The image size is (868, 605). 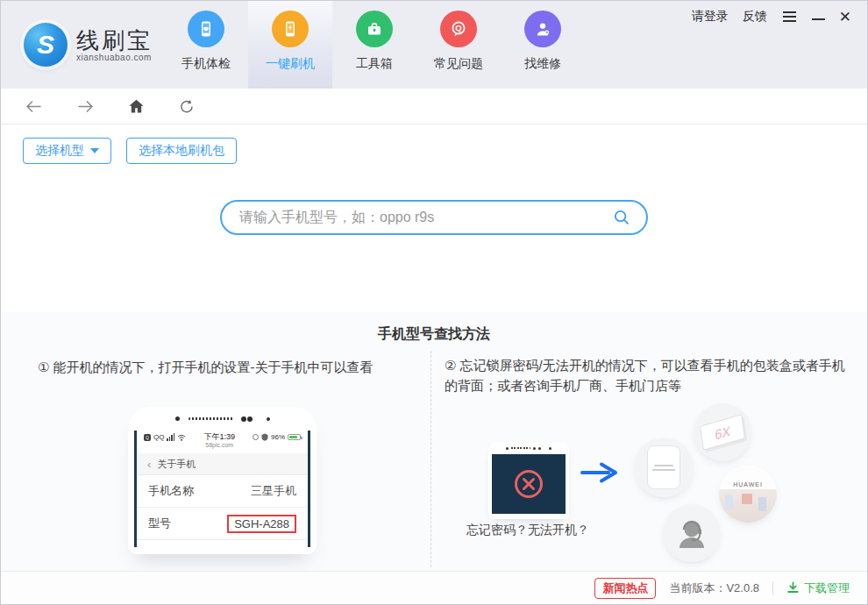 What do you see at coordinates (664, 467) in the screenshot?
I see `phone-back-illustration` at bounding box center [664, 467].